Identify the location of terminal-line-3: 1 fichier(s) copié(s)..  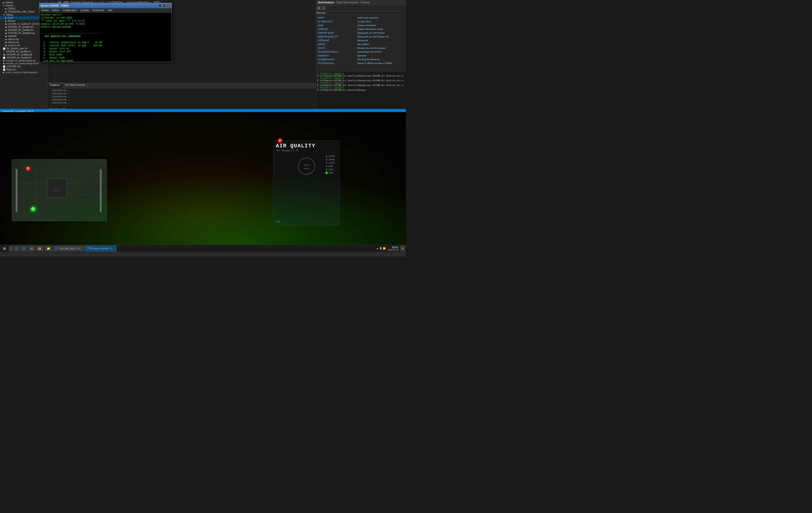
(361, 78).